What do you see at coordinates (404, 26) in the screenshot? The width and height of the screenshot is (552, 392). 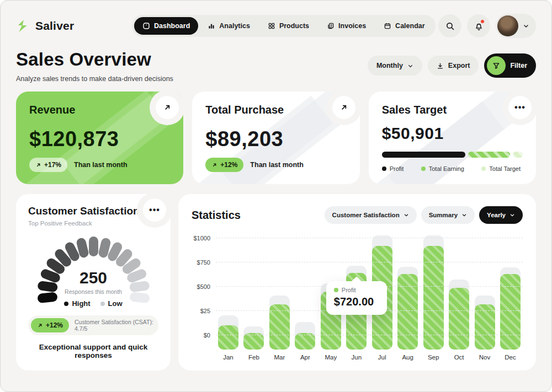 I see `nav-item-calendar: Calendar` at bounding box center [404, 26].